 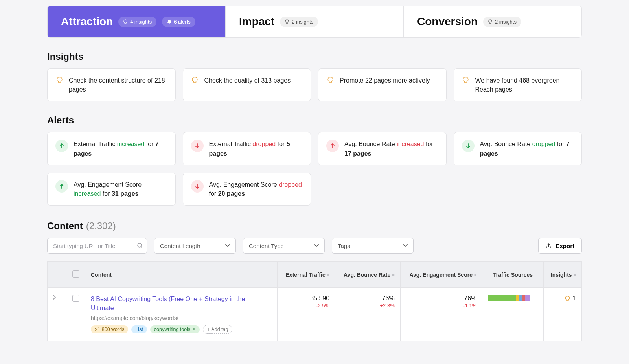 What do you see at coordinates (138, 22) in the screenshot?
I see `insights-pill: 4 insights` at bounding box center [138, 22].